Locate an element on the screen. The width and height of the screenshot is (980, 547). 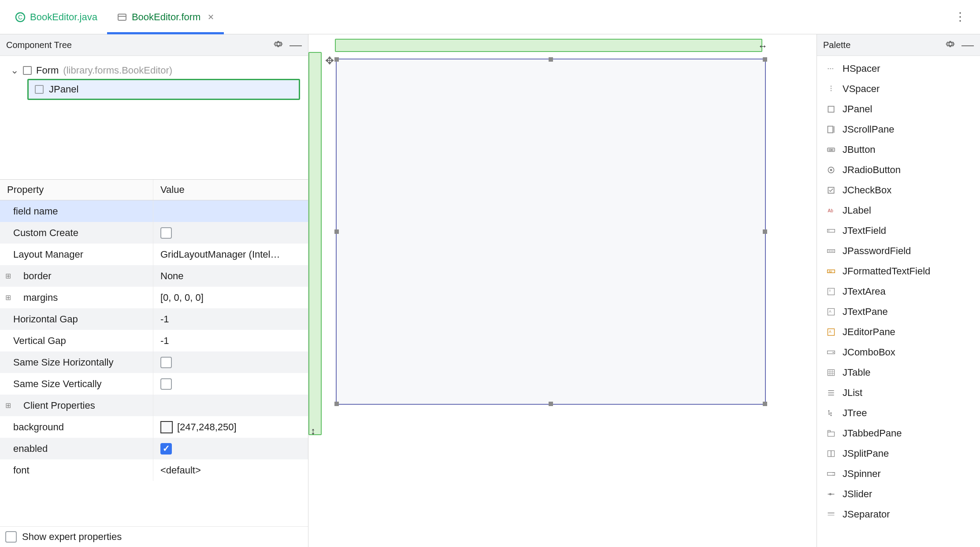
property-row: Horizontal Gap-1 is located at coordinates (154, 319).